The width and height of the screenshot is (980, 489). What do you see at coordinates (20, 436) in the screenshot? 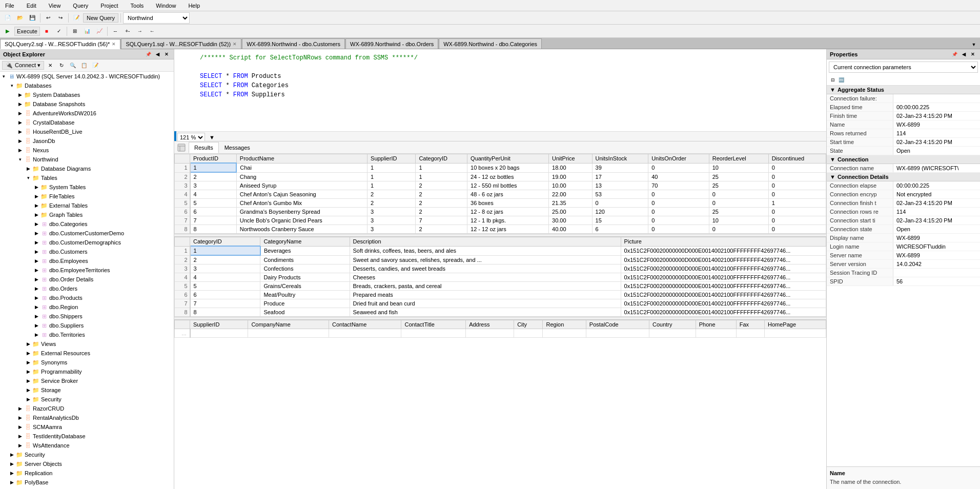
I see `testidentity-toggle: ▶` at bounding box center [20, 436].